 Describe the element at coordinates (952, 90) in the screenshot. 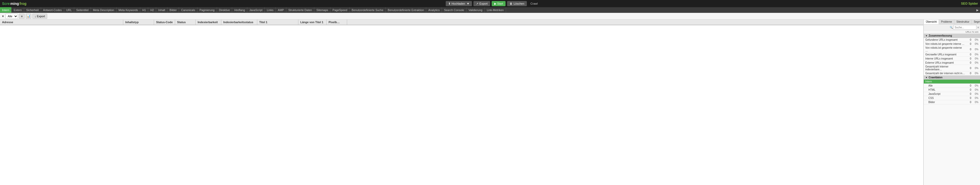

I see `section-crawldaten: ▼ Crawldaten Intern Alle 0 0% HTML 0 0% …` at that location.